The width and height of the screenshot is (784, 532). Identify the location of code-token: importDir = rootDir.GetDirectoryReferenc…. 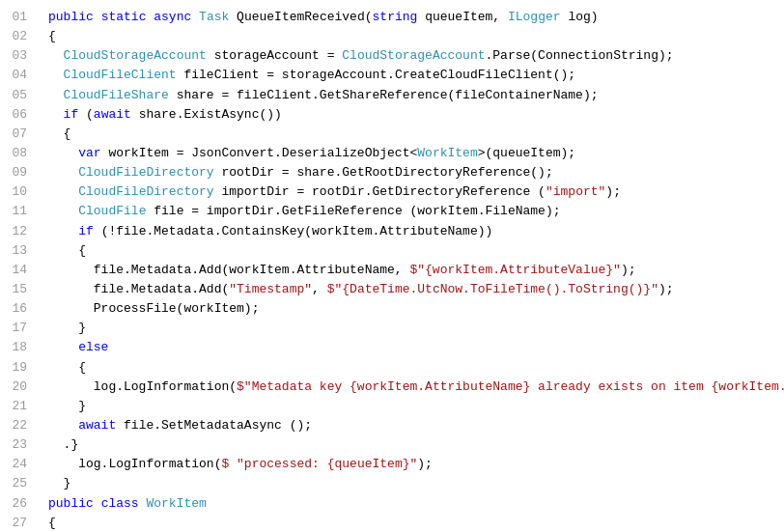
(380, 191).